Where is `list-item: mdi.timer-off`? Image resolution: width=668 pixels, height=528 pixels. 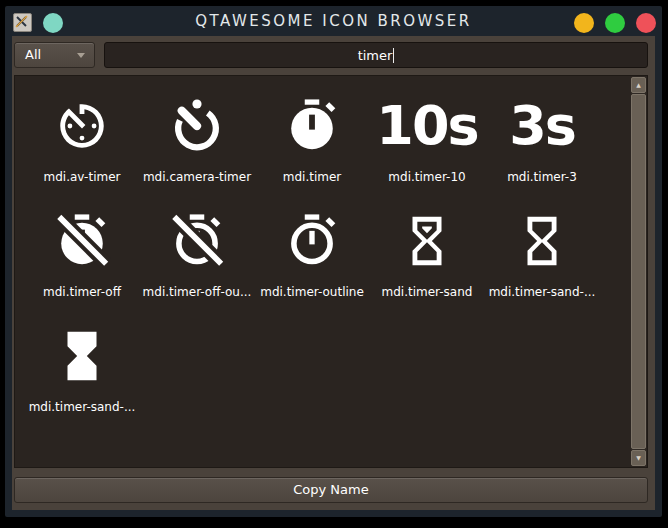
list-item: mdi.timer-off is located at coordinates (82, 260).